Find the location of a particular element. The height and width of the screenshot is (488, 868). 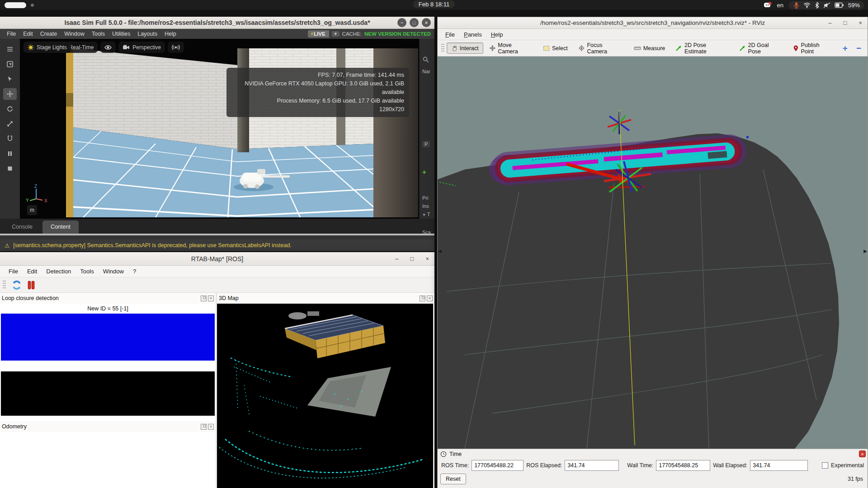

blue-marker-dot is located at coordinates (748, 137).